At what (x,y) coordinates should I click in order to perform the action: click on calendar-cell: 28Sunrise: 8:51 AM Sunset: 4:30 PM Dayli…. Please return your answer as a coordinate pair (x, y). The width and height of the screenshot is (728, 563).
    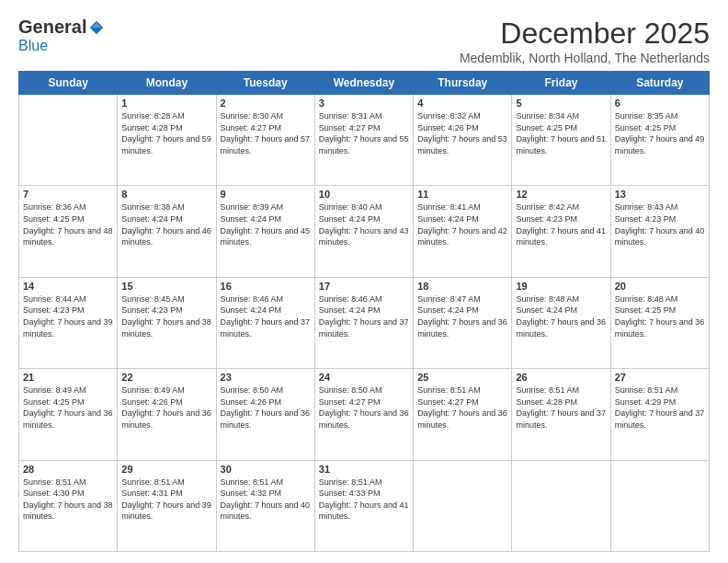
    Looking at the image, I should click on (68, 506).